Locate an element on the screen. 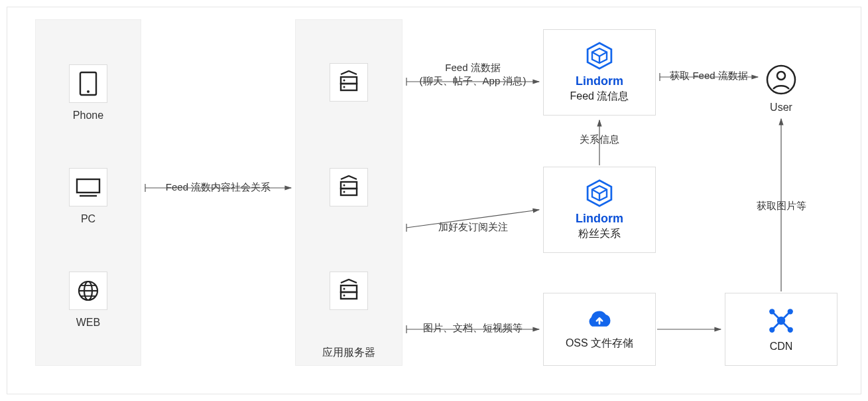 This screenshot has width=868, height=401. phone-icon is located at coordinates (88, 84).